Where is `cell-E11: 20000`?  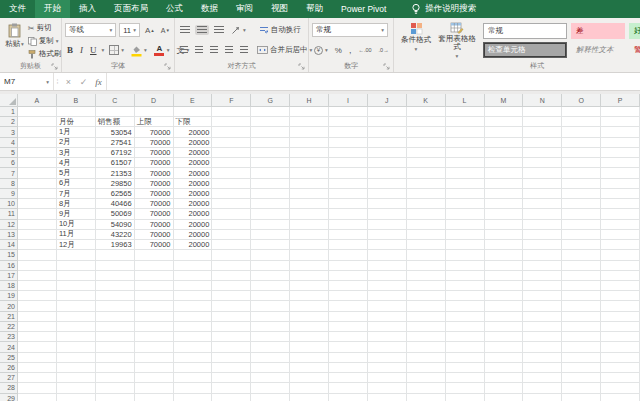
cell-E11: 20000 is located at coordinates (194, 214).